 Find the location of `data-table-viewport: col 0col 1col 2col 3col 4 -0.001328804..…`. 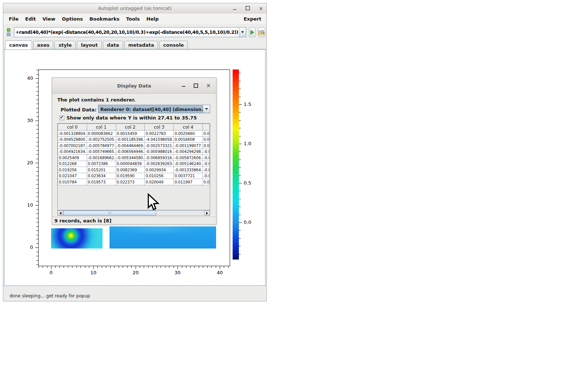

data-table-viewport: col 0col 1col 2col 3col 4 -0.001328804..… is located at coordinates (134, 167).